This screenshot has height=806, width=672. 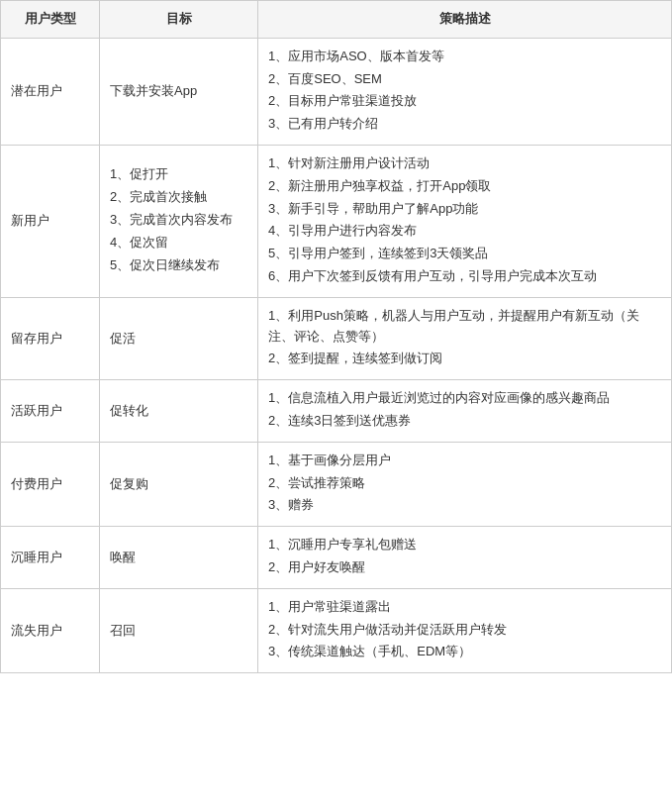 I want to click on strategy-item: 1、应用市场ASO、版本首发等, so click(x=465, y=57).